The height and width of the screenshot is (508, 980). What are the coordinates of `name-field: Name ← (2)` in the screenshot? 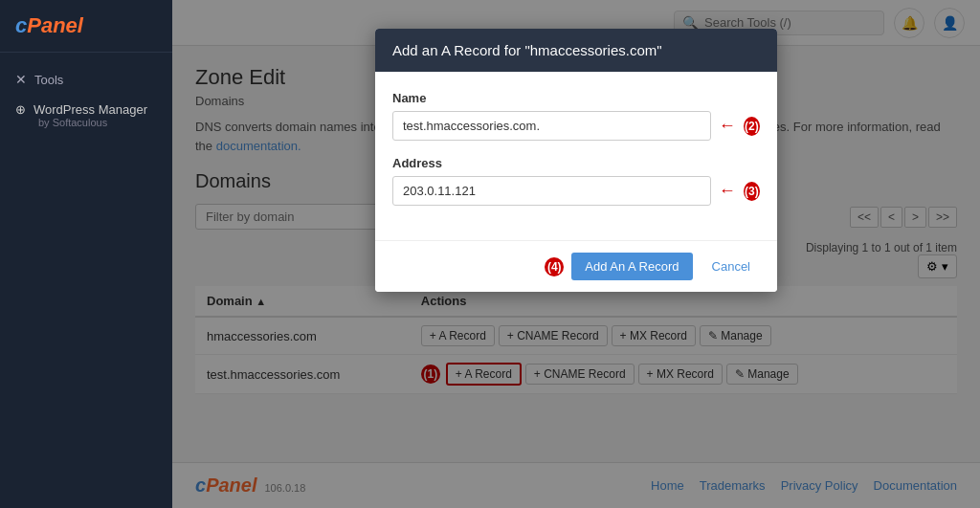 It's located at (576, 116).